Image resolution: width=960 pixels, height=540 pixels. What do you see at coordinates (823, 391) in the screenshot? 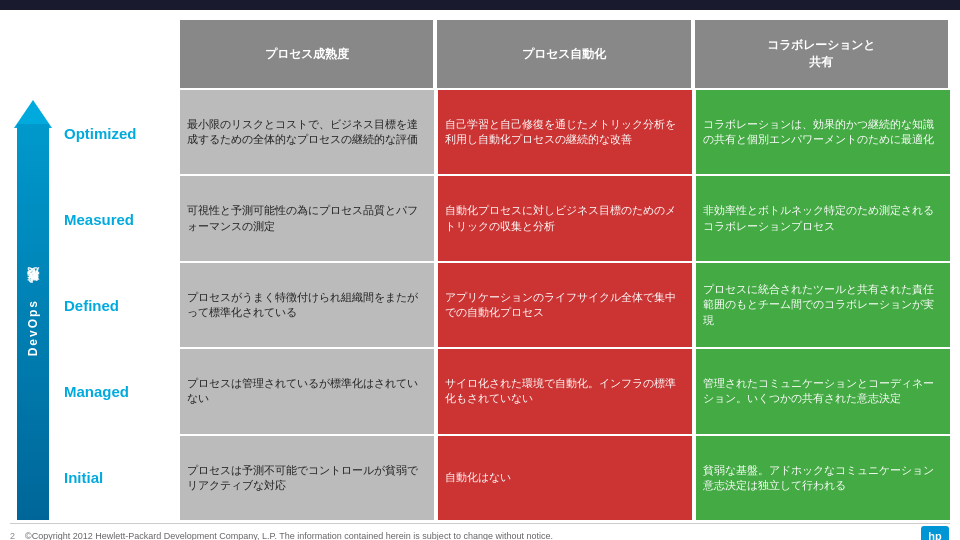
I see `cell-managed-2: 管理されたコミュニケーションとコーディネーション。いくつかの共有された意志決定` at bounding box center [823, 391].